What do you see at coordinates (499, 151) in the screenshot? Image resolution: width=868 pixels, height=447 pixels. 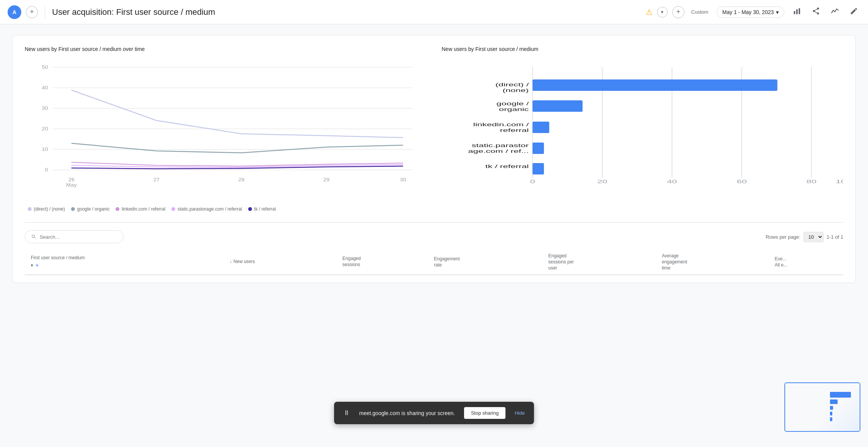 I see `svg-text: age.com / ref...` at bounding box center [499, 151].